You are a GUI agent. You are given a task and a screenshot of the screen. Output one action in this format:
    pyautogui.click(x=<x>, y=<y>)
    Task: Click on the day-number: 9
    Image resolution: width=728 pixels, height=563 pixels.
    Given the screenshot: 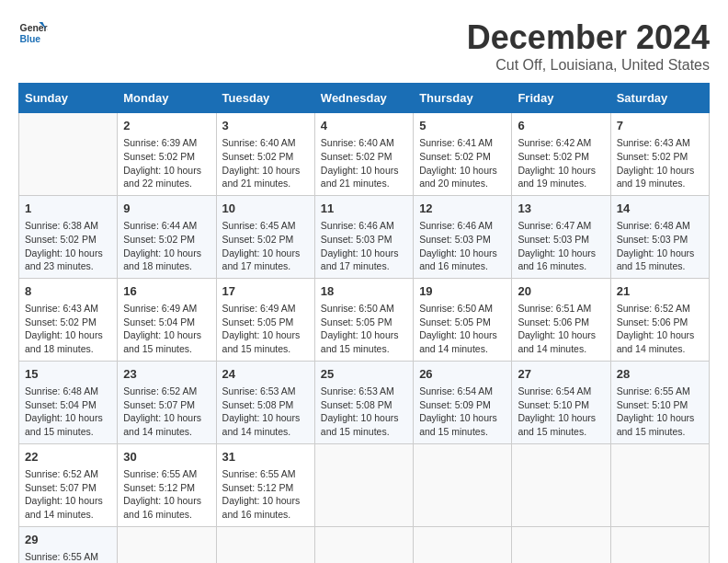 What is the action you would take?
    pyautogui.click(x=166, y=209)
    